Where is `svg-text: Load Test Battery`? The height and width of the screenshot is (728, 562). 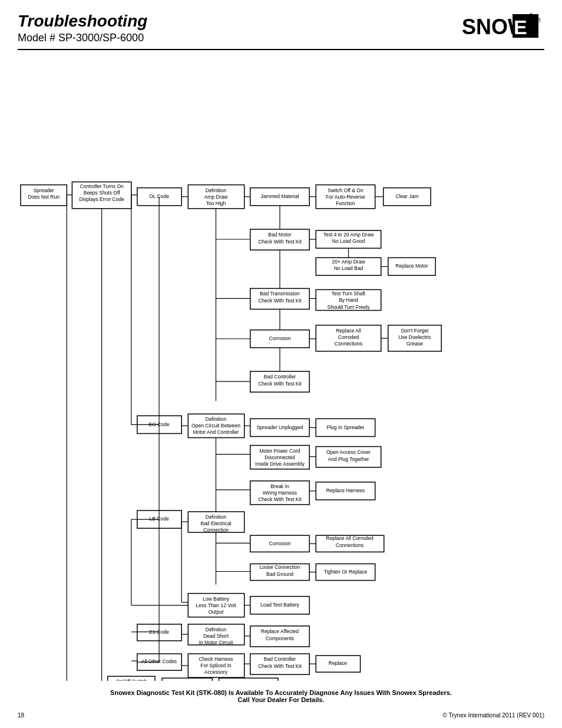
svg-text: Load Test Battery is located at coordinates (280, 605).